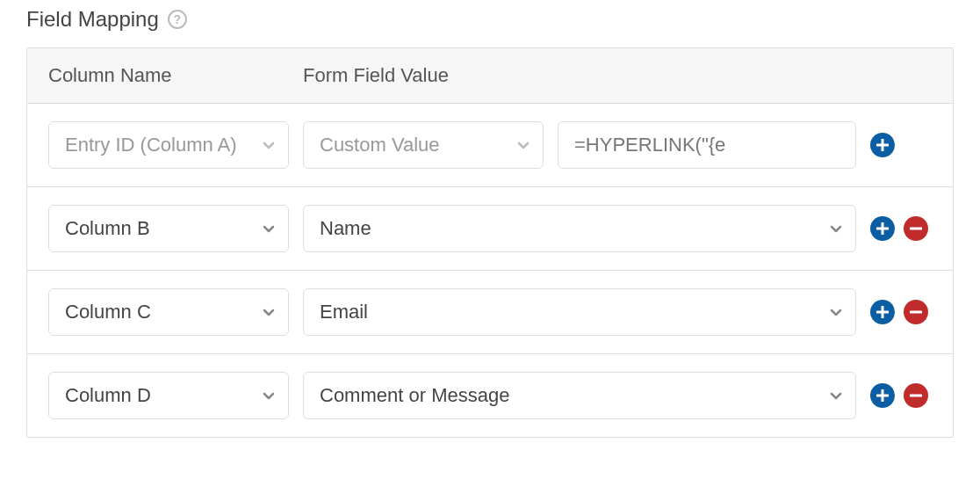 The image size is (980, 494). Describe the element at coordinates (169, 229) in the screenshot. I see `column-select: Column B` at that location.